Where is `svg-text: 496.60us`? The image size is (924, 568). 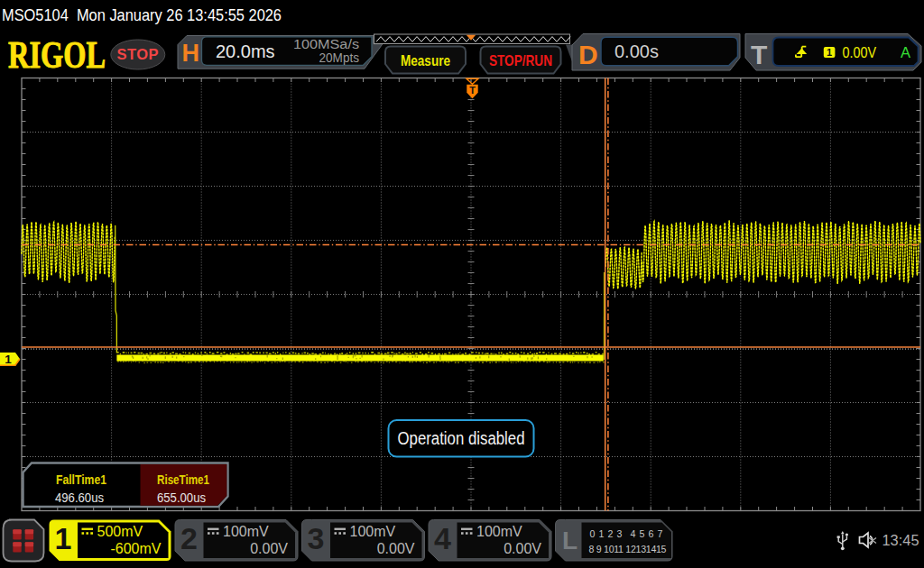
svg-text: 496.60us is located at coordinates (79, 498).